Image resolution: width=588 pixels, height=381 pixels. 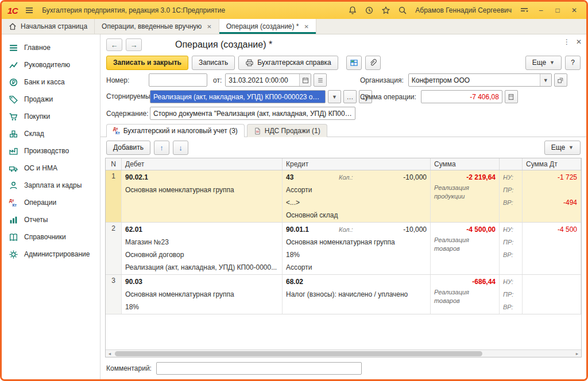 I want to click on sidebar-item-label: Руководителю, so click(x=47, y=65).